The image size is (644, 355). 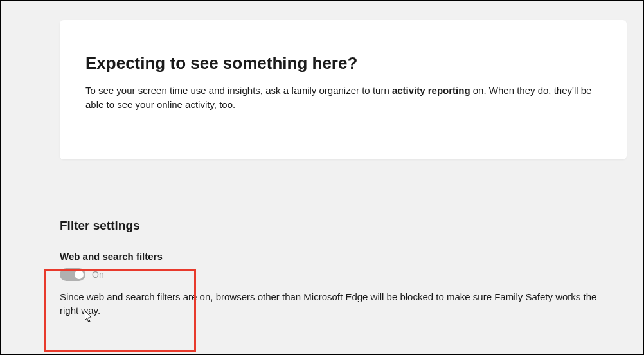 What do you see at coordinates (79, 275) in the screenshot?
I see `toggle-knob` at bounding box center [79, 275].